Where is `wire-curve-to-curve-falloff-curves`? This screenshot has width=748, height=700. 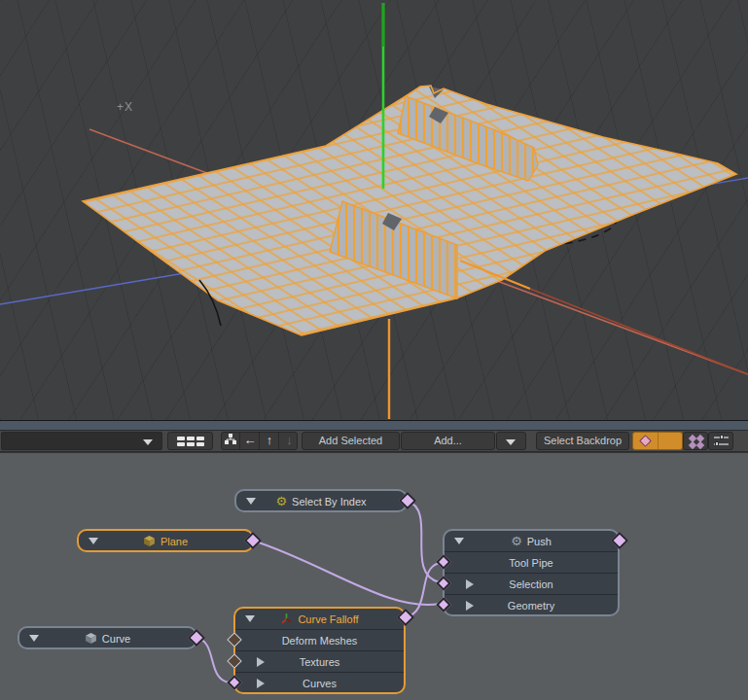
wire-curve-to-curve-falloff-curves is located at coordinates (213, 660).